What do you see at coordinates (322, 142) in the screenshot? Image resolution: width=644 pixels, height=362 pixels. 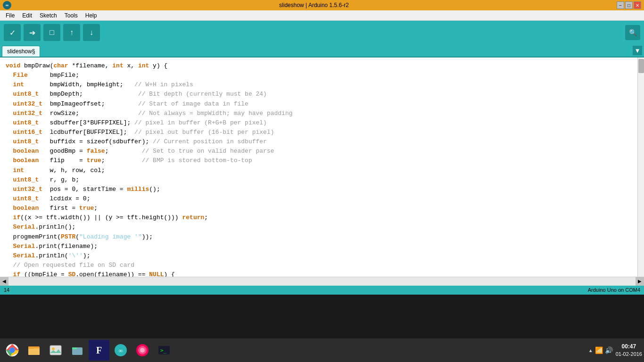 I see `code-line-10: uint8_t buffidx = sizeof(sdbuffer); // C…` at bounding box center [322, 142].